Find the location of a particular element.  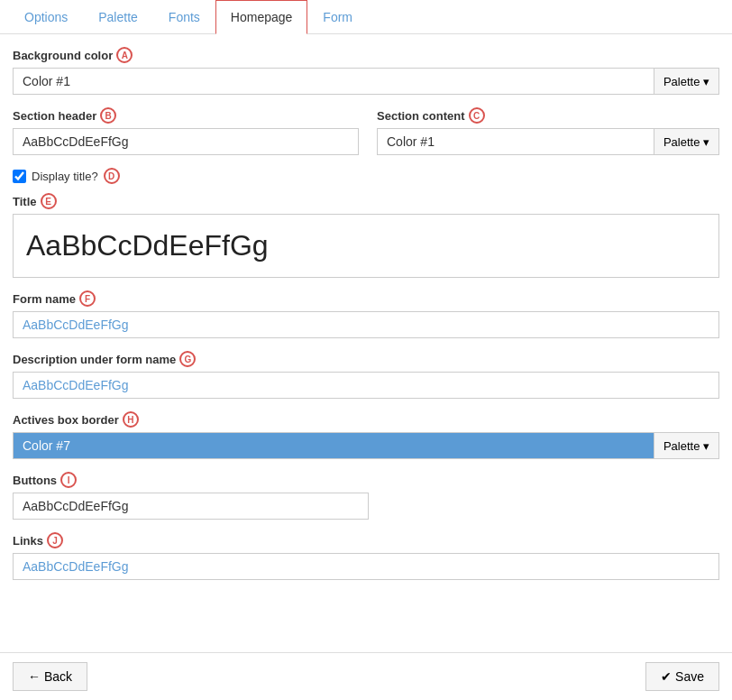

section-content-palette-btn: Palette ▾ is located at coordinates (687, 142).